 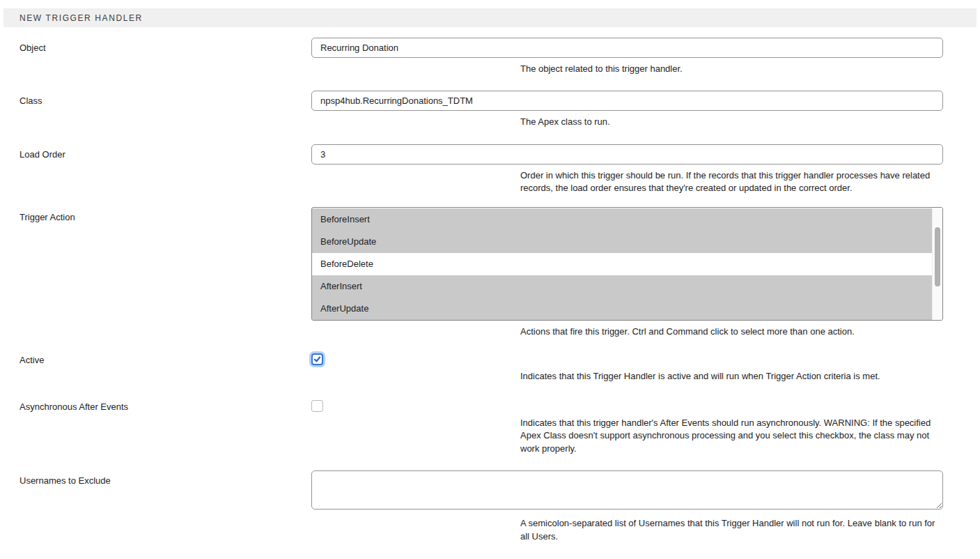 I want to click on async-after-events-checkbox, so click(x=318, y=406).